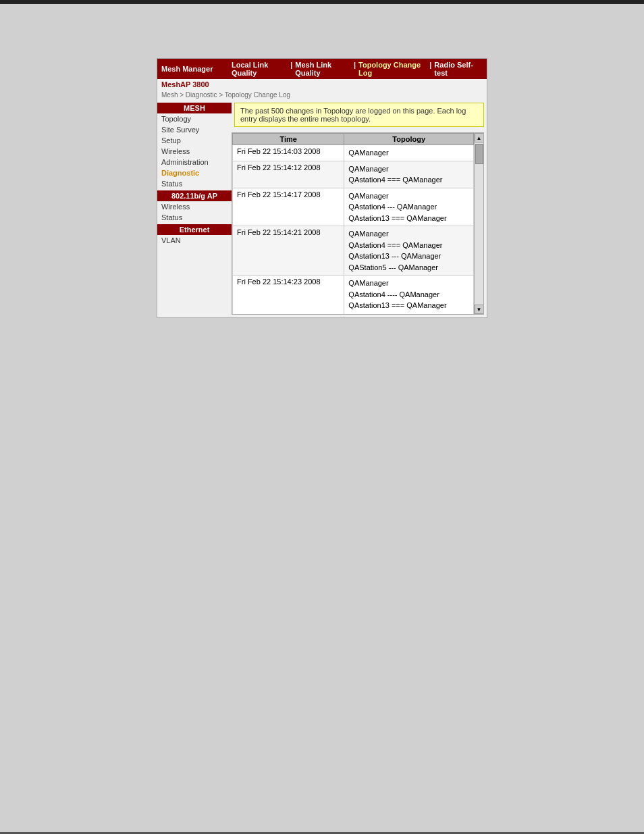 The height and width of the screenshot is (834, 644). I want to click on sidebar-item-vlan: VLAN, so click(194, 240).